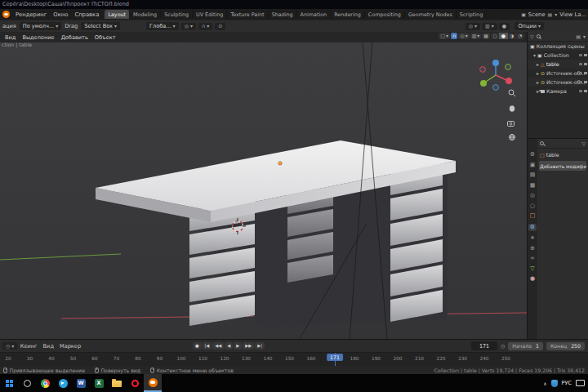 This screenshot has width=588, height=392. What do you see at coordinates (45, 383) in the screenshot?
I see `browser-button` at bounding box center [45, 383].